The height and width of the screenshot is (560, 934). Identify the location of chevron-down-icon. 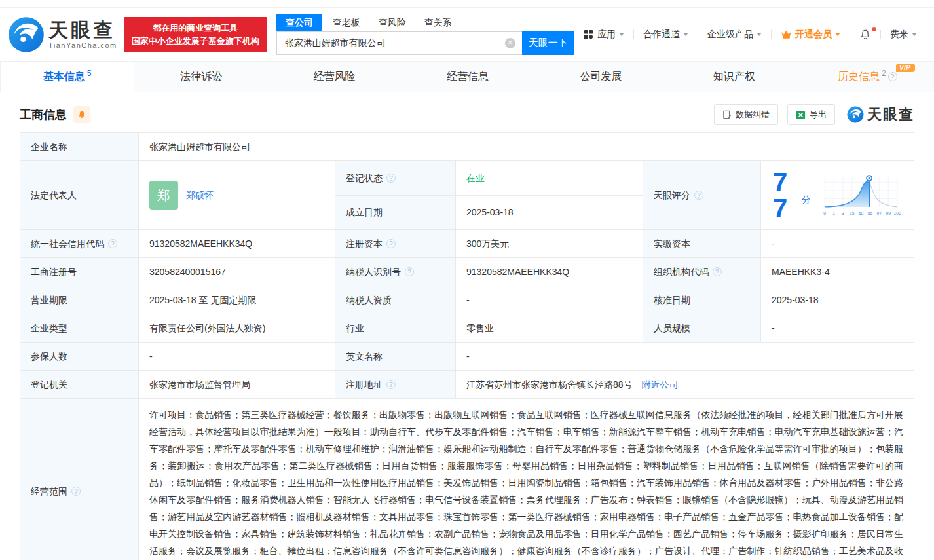
(838, 34).